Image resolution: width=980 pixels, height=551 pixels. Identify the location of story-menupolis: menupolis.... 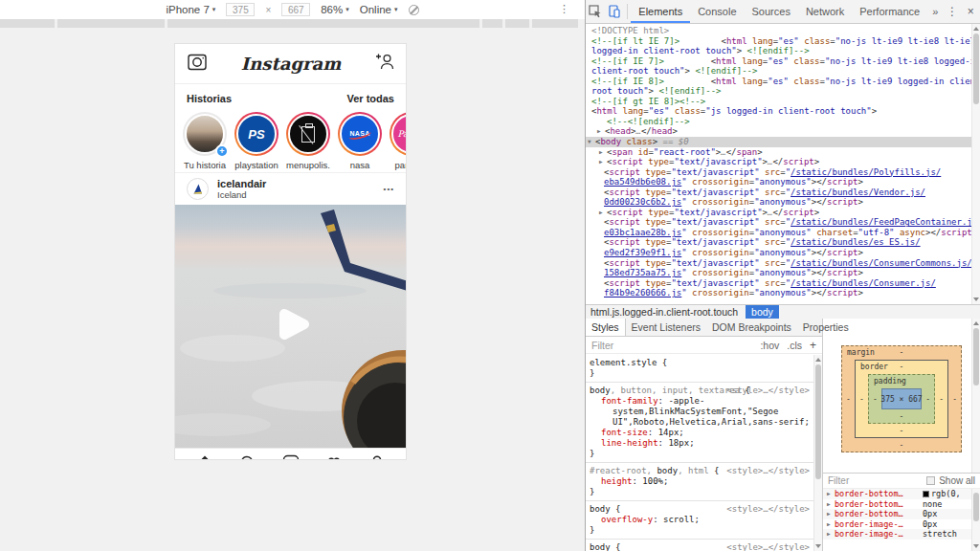
(308, 142).